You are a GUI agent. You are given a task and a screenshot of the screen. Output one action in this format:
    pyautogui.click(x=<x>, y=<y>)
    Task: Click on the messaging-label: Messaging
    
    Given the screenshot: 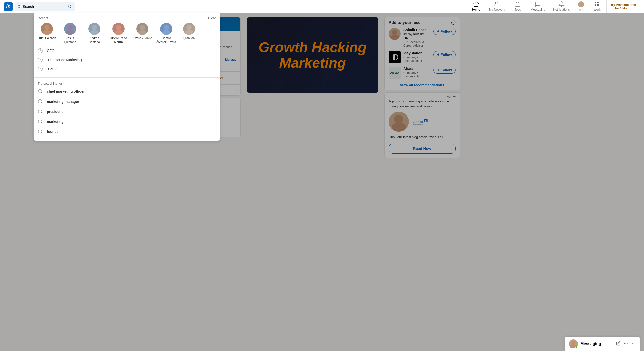 What is the action you would take?
    pyautogui.click(x=597, y=344)
    